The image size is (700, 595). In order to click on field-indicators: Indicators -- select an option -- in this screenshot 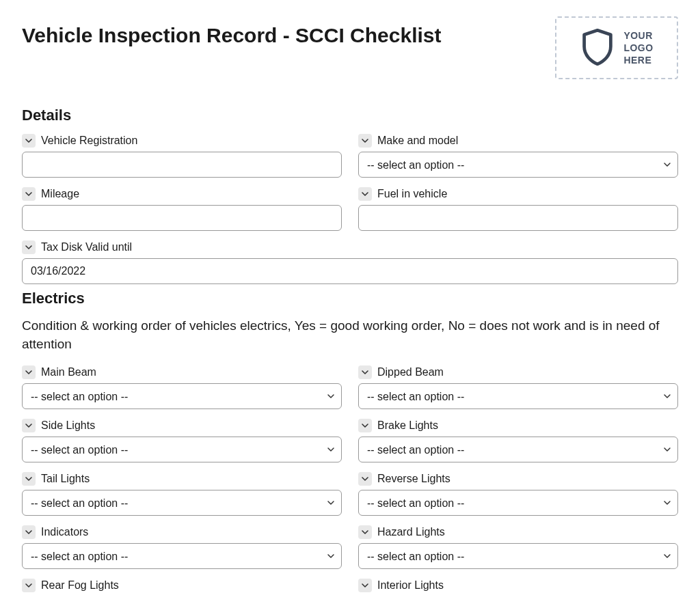, I will do `click(182, 547)`.